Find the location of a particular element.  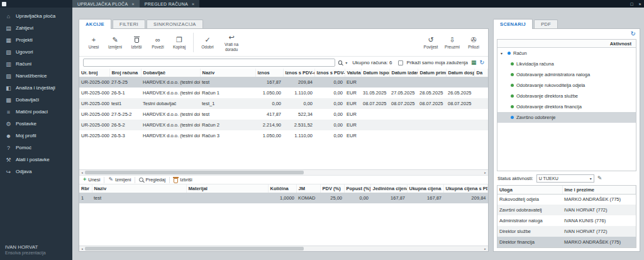

show-only-my-tasks-checkbox is located at coordinates (401, 63).